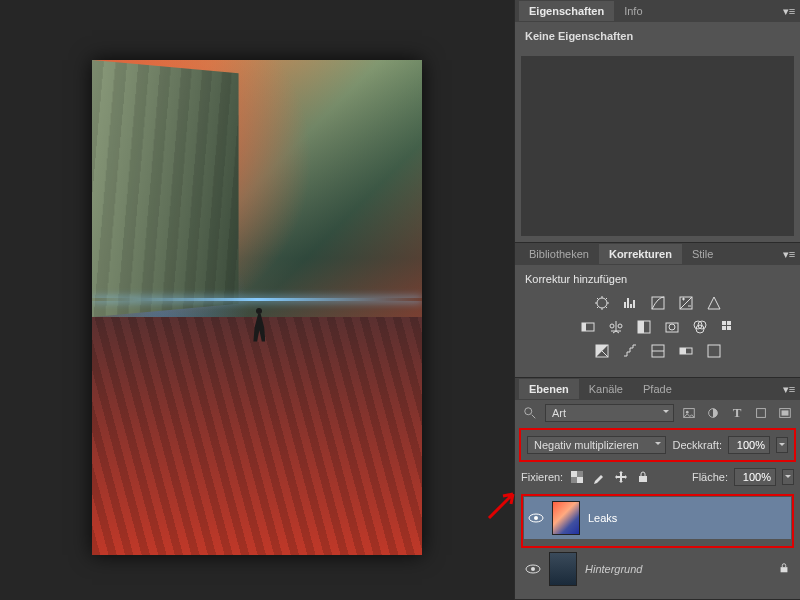  Describe the element at coordinates (530, 413) in the screenshot. I see `search-icon` at that location.